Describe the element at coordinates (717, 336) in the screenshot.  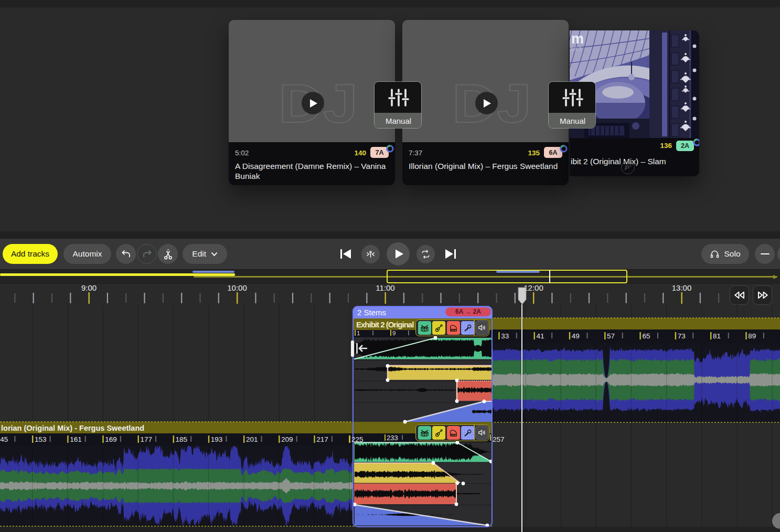
I see `svg-text: 81` at that location.